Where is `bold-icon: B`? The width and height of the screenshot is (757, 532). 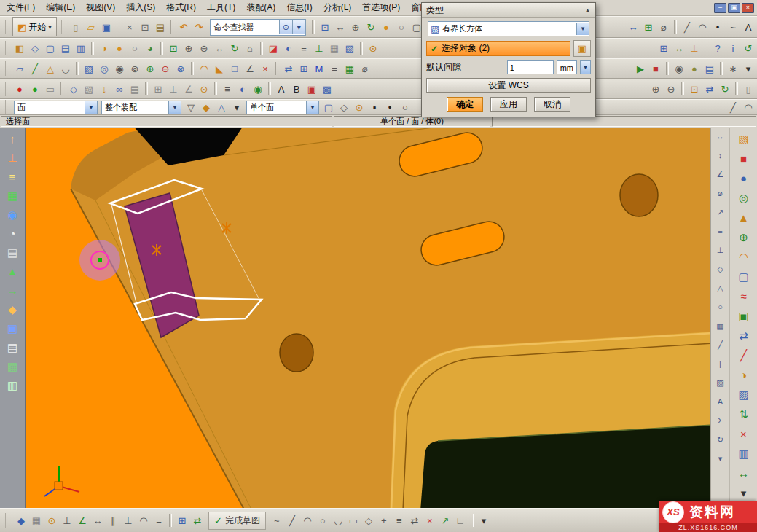 bold-icon: B is located at coordinates (297, 89).